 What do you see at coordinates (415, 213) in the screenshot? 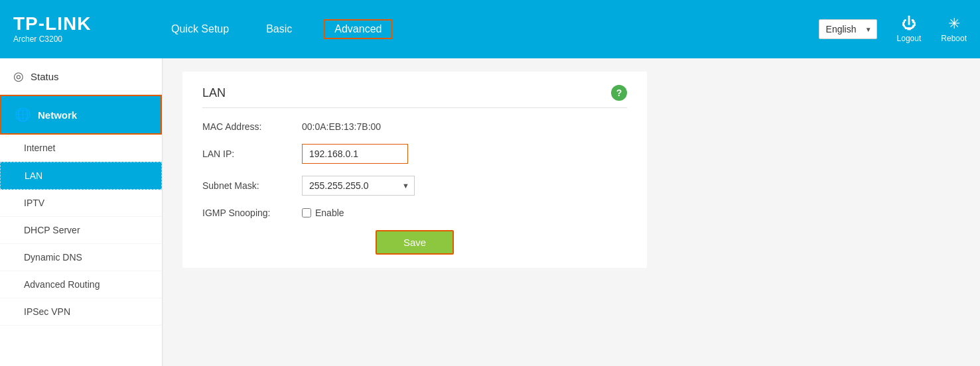
I see `igmp-row: IGMP Snooping: Enable` at bounding box center [415, 213].